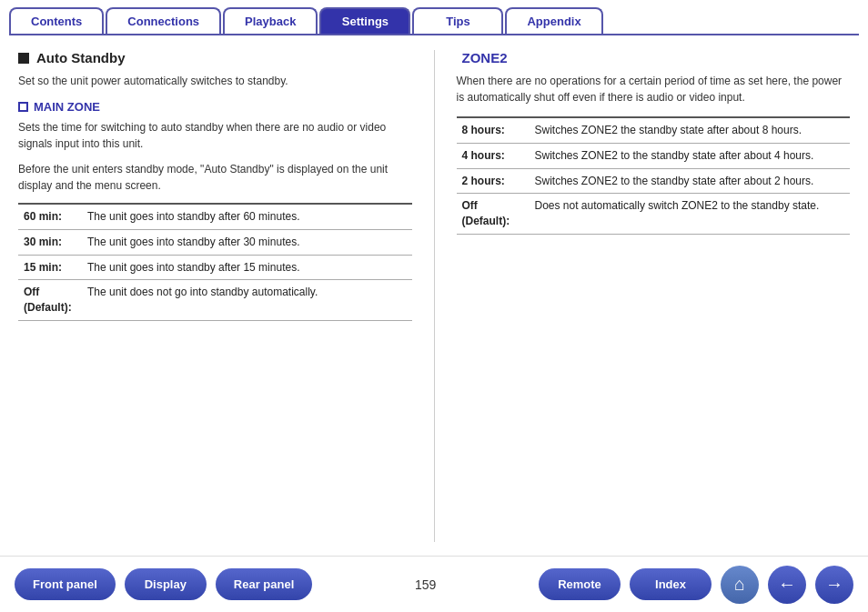 The height and width of the screenshot is (612, 868). What do you see at coordinates (24, 58) in the screenshot?
I see `black-square-icon` at bounding box center [24, 58].